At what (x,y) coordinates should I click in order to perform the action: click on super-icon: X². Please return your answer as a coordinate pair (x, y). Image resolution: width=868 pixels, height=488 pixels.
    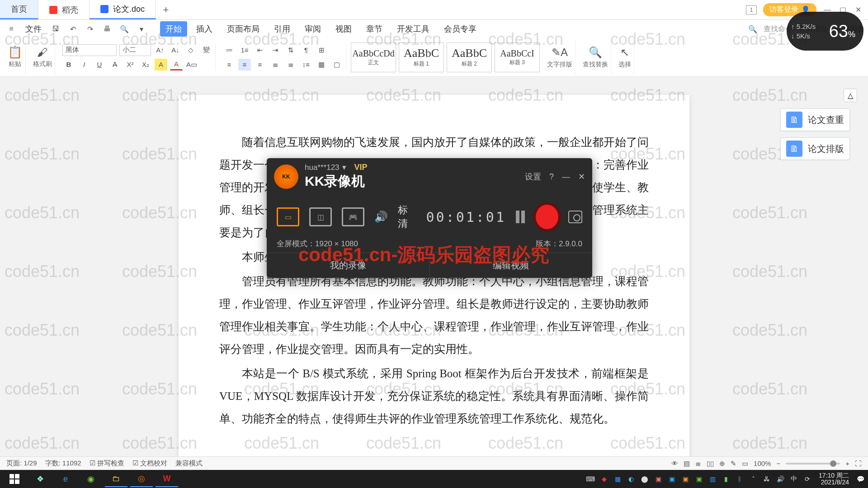
    Looking at the image, I should click on (130, 65).